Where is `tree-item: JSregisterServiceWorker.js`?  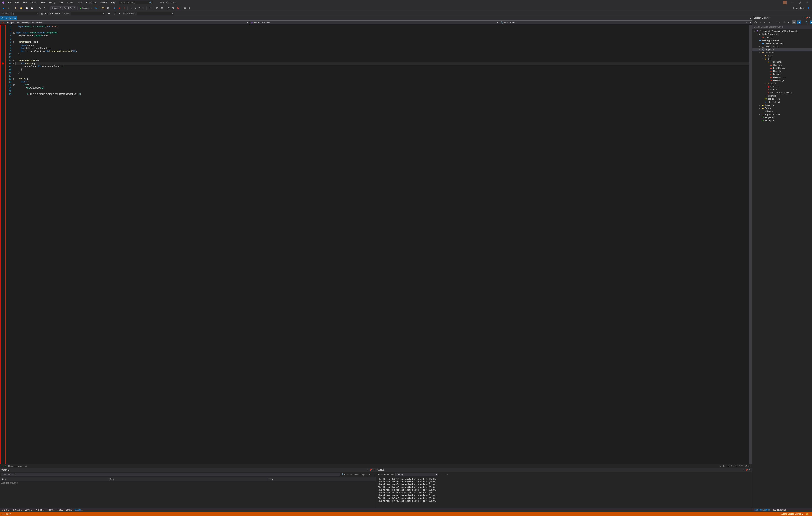 tree-item: JSregisterServiceWorker.js is located at coordinates (782, 93).